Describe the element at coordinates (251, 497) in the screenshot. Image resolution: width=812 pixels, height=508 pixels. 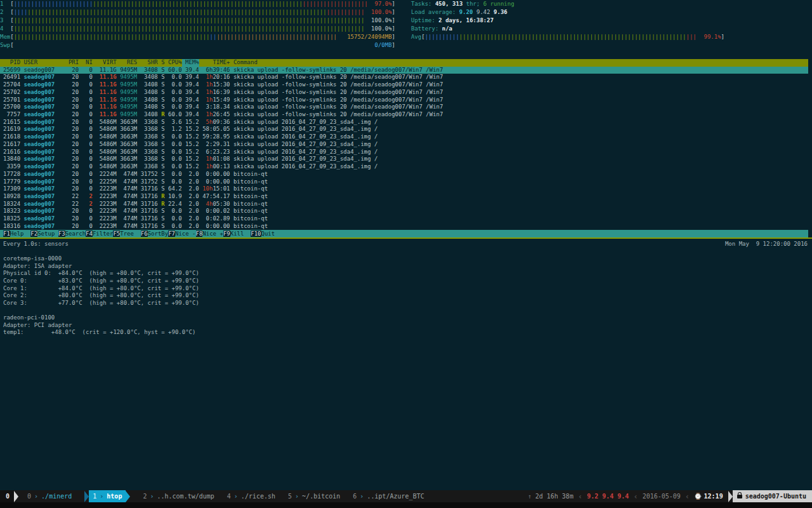
I see `window-tab-4: 4›./rice.sh` at that location.